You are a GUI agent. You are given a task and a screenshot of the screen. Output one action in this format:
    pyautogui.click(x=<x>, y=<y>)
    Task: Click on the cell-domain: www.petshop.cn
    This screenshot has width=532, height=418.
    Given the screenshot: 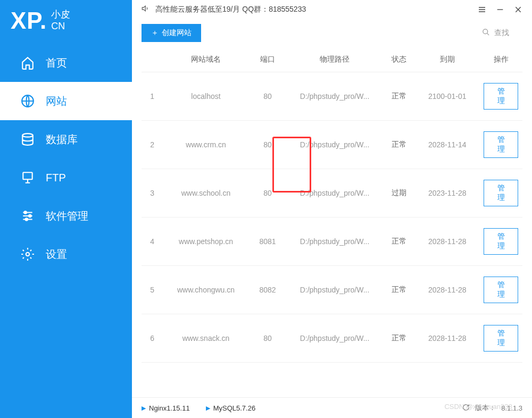 What is the action you would take?
    pyautogui.click(x=205, y=241)
    